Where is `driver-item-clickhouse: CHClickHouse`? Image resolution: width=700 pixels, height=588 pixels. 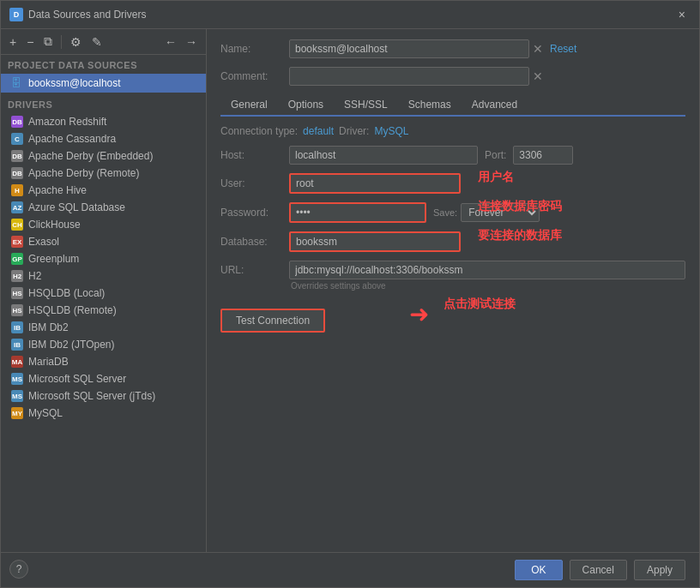
driver-item-clickhouse: CHClickHouse is located at coordinates (103, 225).